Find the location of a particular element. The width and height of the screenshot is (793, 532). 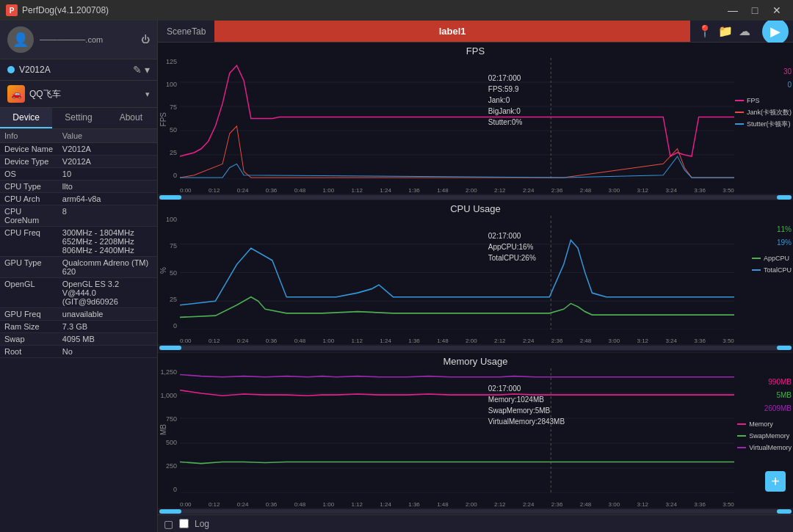

cloud-icon: ☁ is located at coordinates (745, 31).